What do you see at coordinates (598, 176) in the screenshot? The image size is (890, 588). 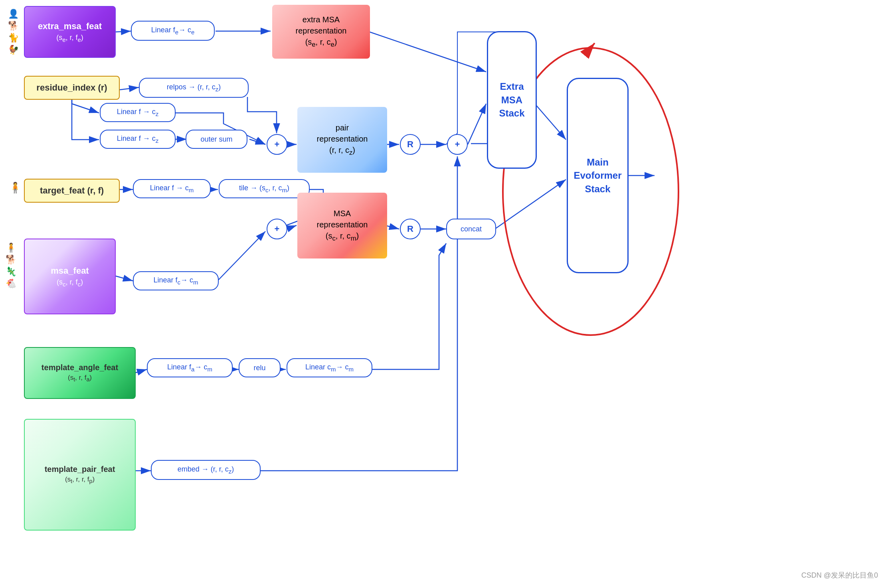 I see `main-evoformer-stack-box: MainEvoformerStack` at bounding box center [598, 176].